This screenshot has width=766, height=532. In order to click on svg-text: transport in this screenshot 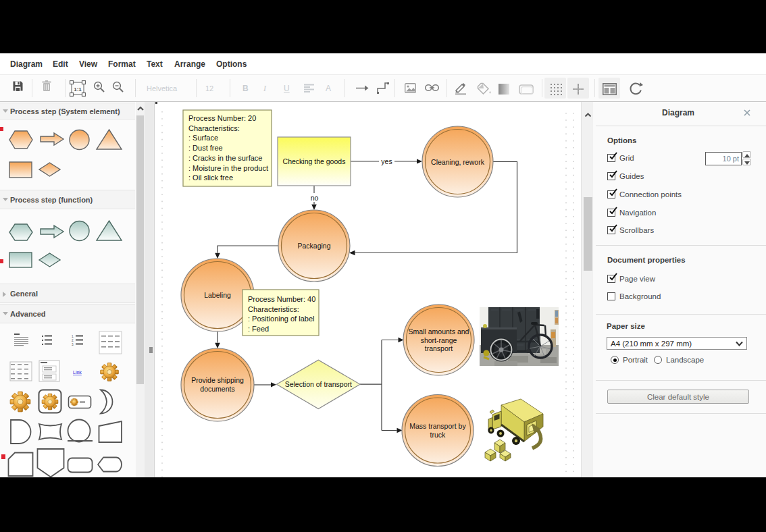, I will do `click(439, 348)`.